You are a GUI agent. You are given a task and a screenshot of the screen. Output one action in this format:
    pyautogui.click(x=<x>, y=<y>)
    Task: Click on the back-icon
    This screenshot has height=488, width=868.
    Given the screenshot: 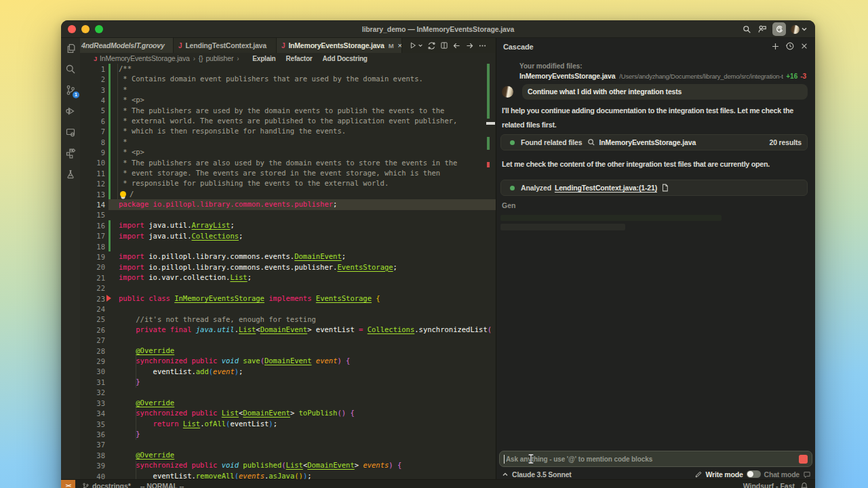 What is the action you would take?
    pyautogui.click(x=457, y=46)
    